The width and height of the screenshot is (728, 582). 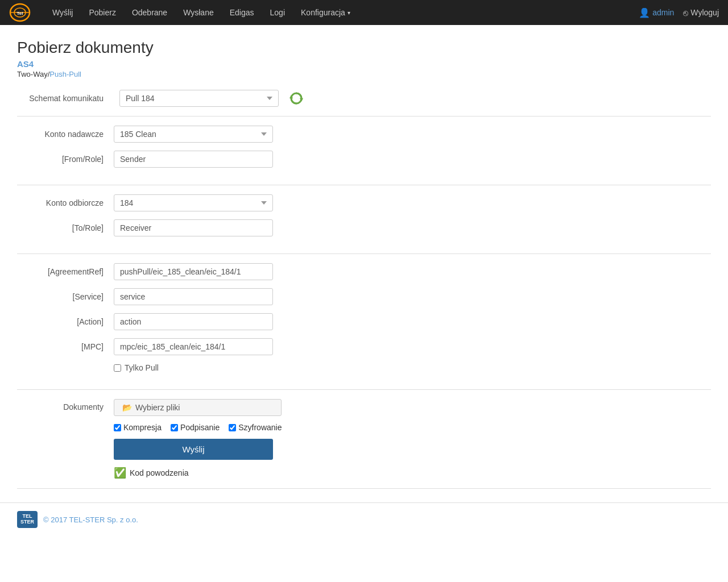 I want to click on podpisanie-checkbox-label: Podpisanie, so click(x=195, y=427).